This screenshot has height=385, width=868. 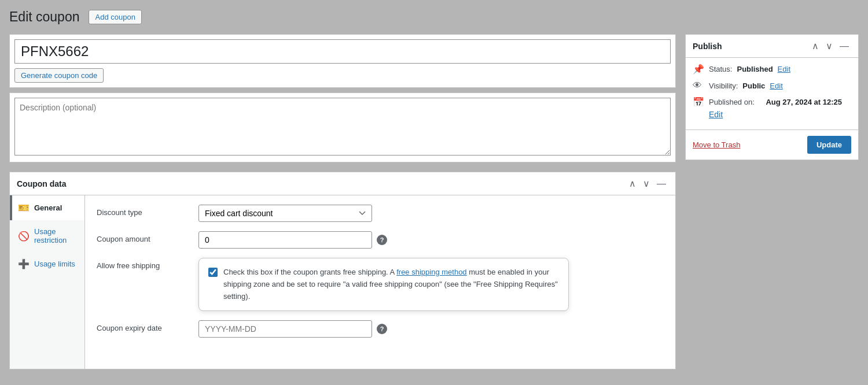 What do you see at coordinates (731, 102) in the screenshot?
I see `publish-date-label: Published on:` at bounding box center [731, 102].